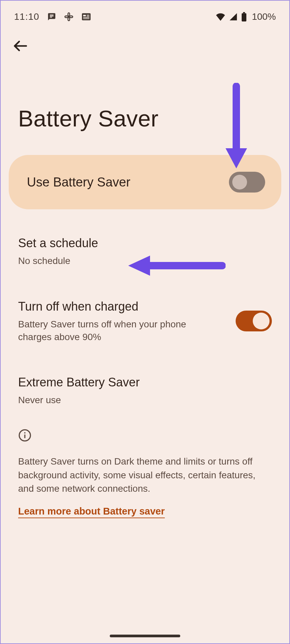 This screenshot has width=290, height=644. I want to click on extreme-sub: Never use, so click(145, 400).